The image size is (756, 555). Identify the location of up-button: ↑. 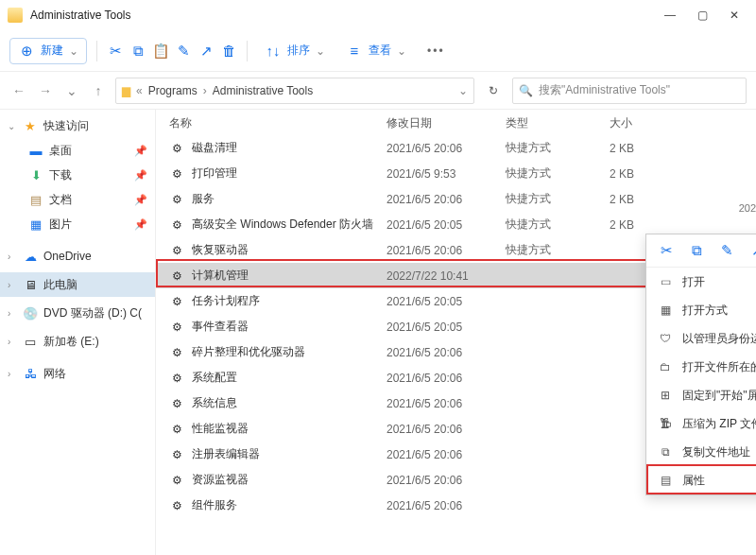
(98, 91).